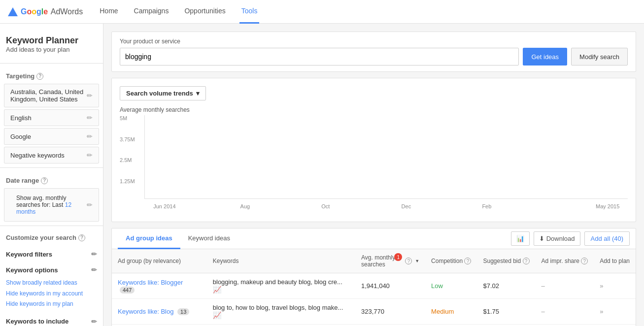  Describe the element at coordinates (51, 96) in the screenshot. I see `targeting-location-item: Australia, Canada, United Kingdom, Unite…` at that location.